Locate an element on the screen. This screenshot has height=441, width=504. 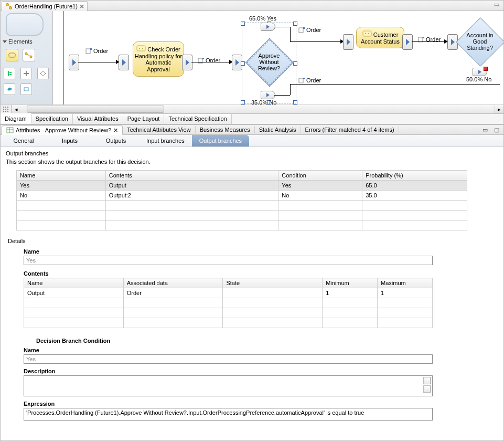
task-customer-account-status: Customer Account Status is located at coordinates (380, 38).